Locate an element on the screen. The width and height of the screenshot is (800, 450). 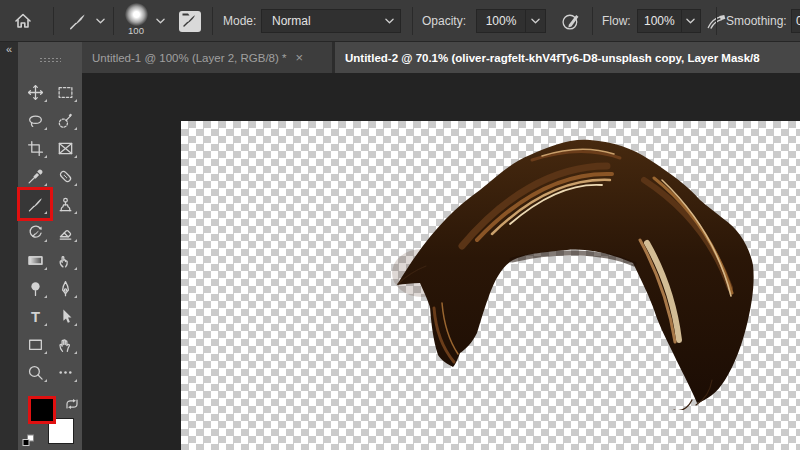
tab-untitled-2: Untitled-2 @ 70.1% (oliver-ragfelt-khV4f… is located at coordinates (568, 58).